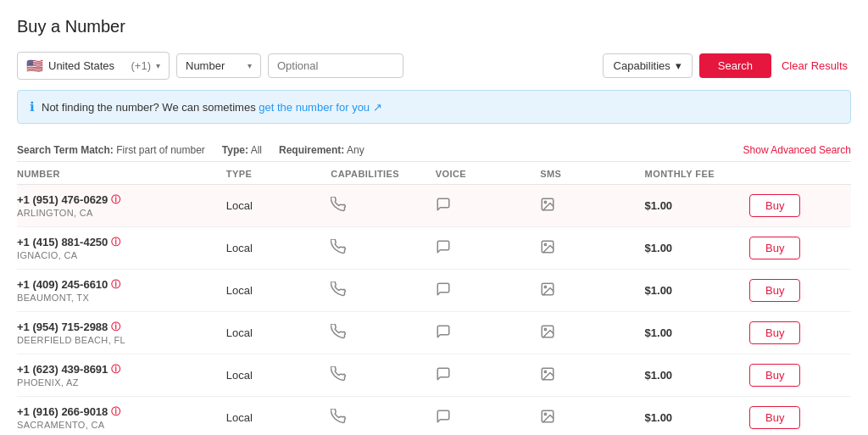 The image size is (868, 435). What do you see at coordinates (35, 66) in the screenshot?
I see `flag-icon: 🇺🇸` at bounding box center [35, 66].